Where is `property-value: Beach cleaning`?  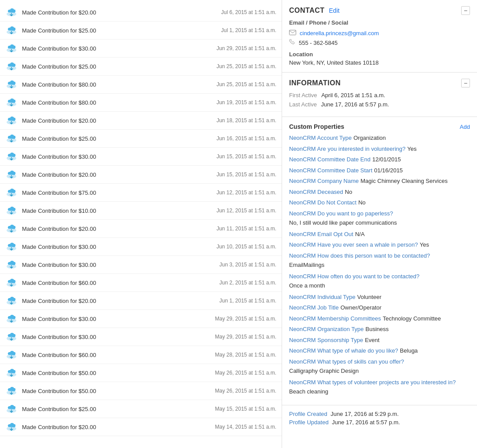 property-value: Beach cleaning is located at coordinates (379, 392).